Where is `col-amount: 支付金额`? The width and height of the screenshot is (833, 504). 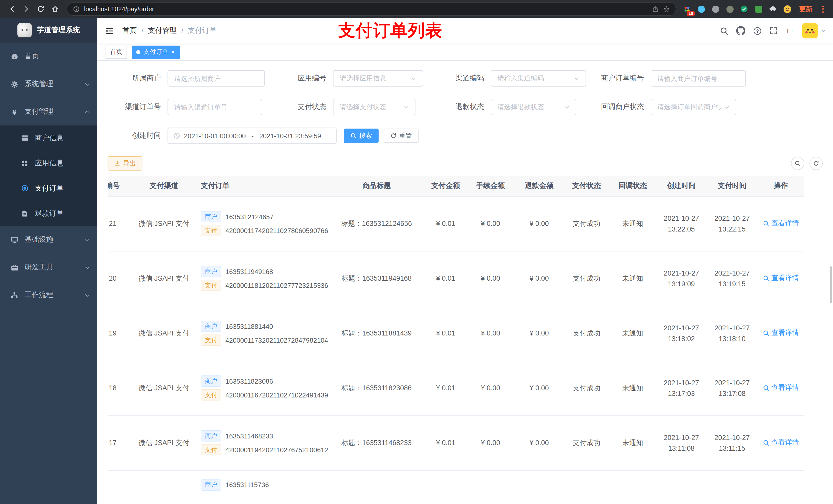
col-amount: 支付金额 is located at coordinates (446, 186).